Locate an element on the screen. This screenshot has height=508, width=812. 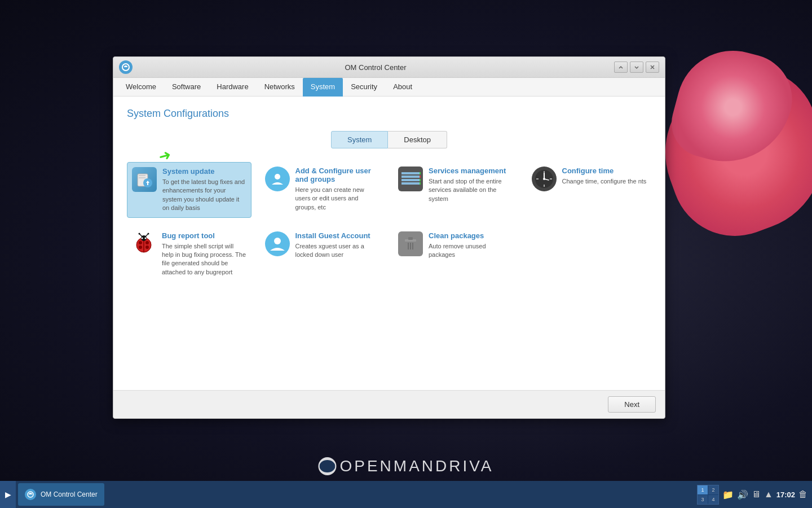
clean-packages-text: Clean packages Auto remove unused packag… is located at coordinates (471, 246).